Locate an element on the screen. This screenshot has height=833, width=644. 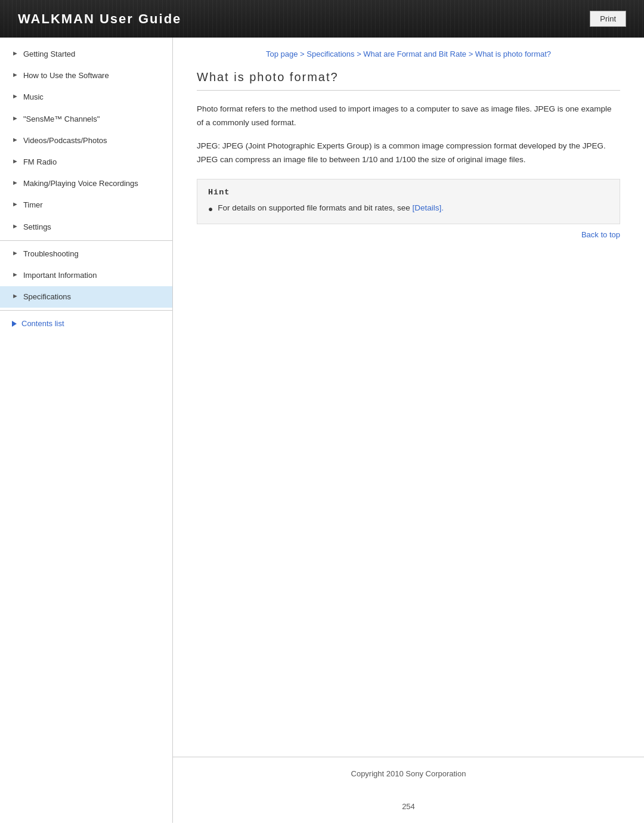
breadcrumb-specifications: Specifications is located at coordinates (330, 54).